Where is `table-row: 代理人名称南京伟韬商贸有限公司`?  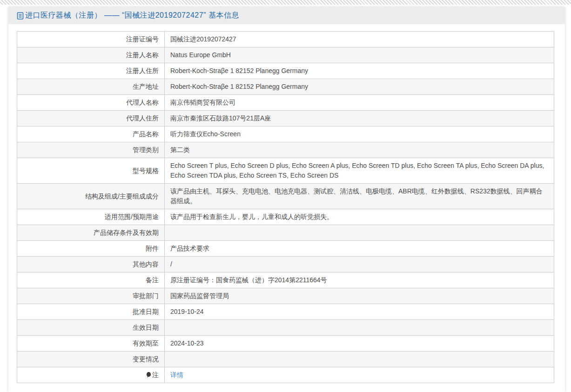 table-row: 代理人名称南京伟韬商贸有限公司 is located at coordinates (286, 103).